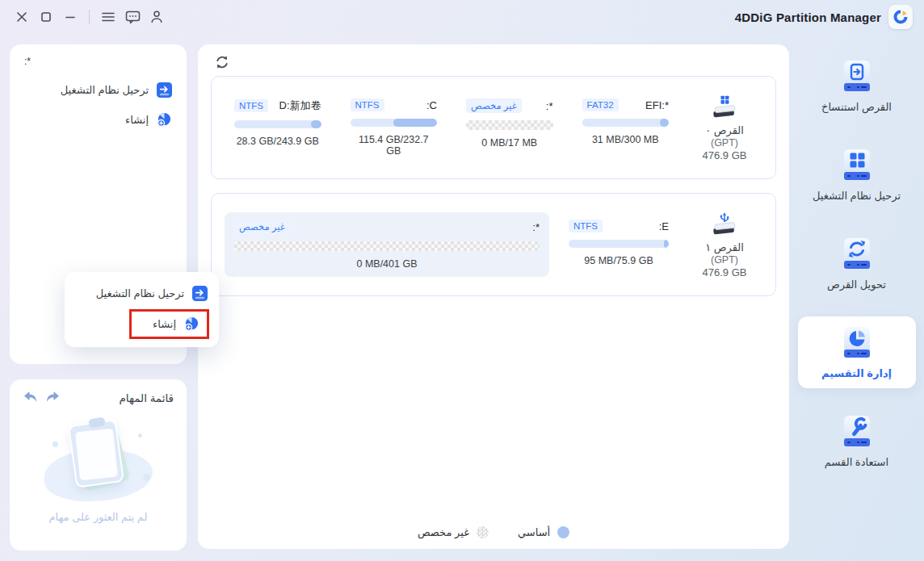  I want to click on sidebar-item-partition-recovery: استعادة القسم, so click(857, 441).